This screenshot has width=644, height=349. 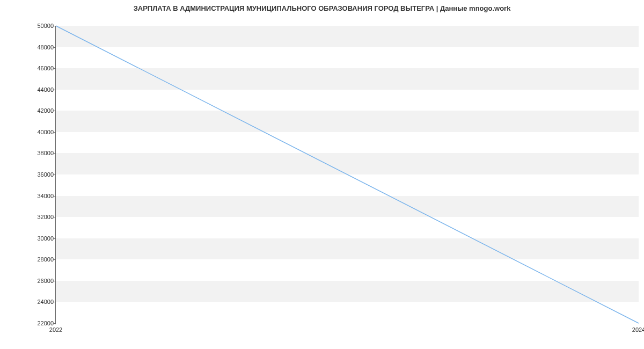 I want to click on x-tick-label: 2024, so click(x=638, y=330).